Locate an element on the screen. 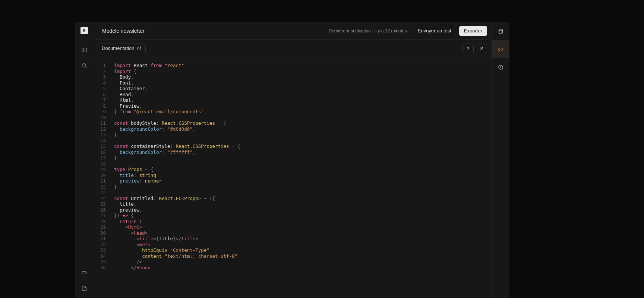 Image resolution: width=644 pixels, height=298 pixels. last-modified-label: Dernière modification : is located at coordinates (351, 31).